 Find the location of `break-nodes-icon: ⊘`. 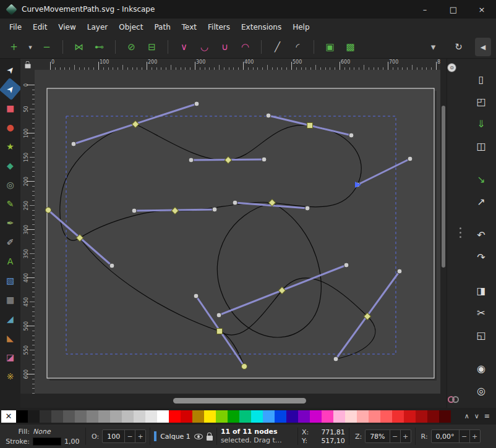

break-nodes-icon: ⊘ is located at coordinates (131, 47).